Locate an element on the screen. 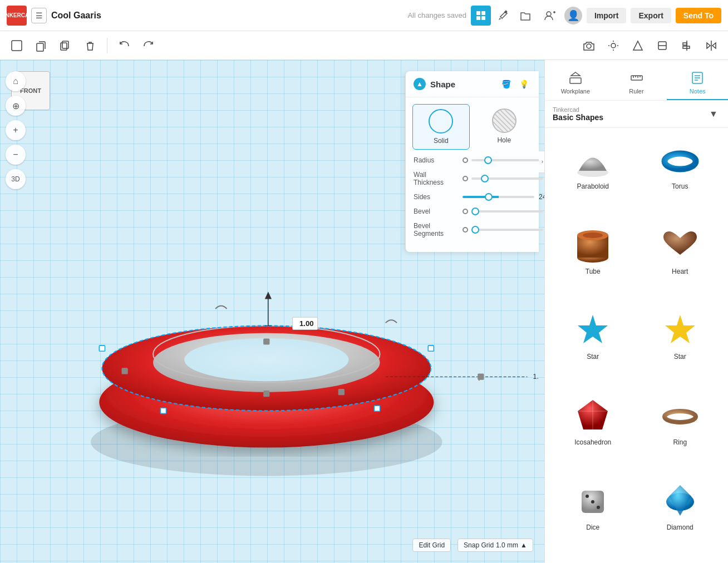 This screenshot has width=728, height=563. tube-thumb is located at coordinates (593, 245).